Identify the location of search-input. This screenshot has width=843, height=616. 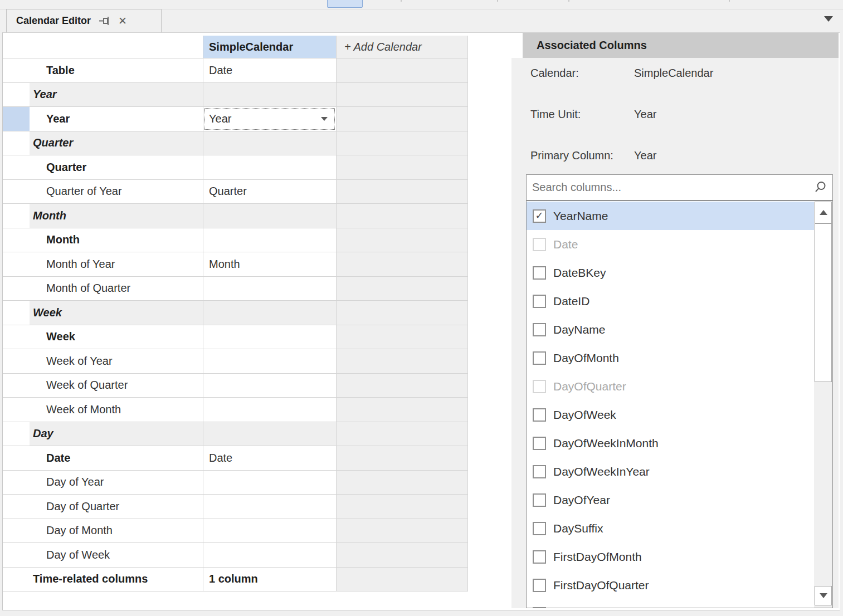
(670, 187).